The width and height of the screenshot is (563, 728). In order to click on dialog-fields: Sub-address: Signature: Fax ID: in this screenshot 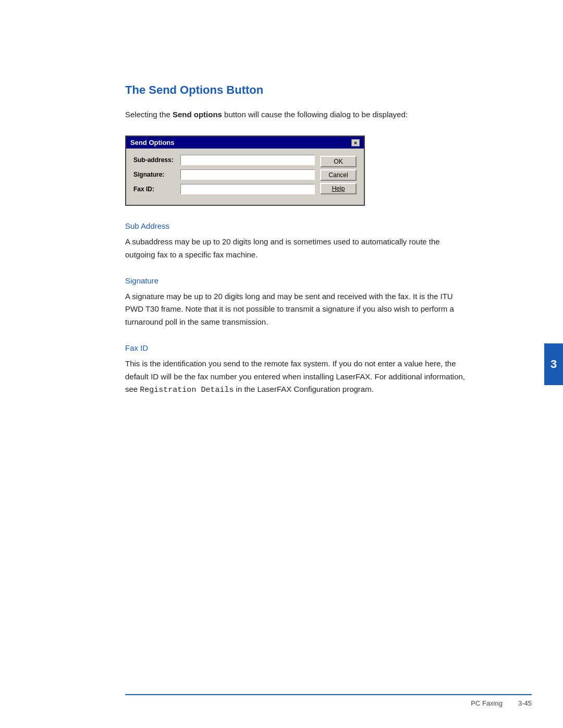, I will do `click(224, 177)`.